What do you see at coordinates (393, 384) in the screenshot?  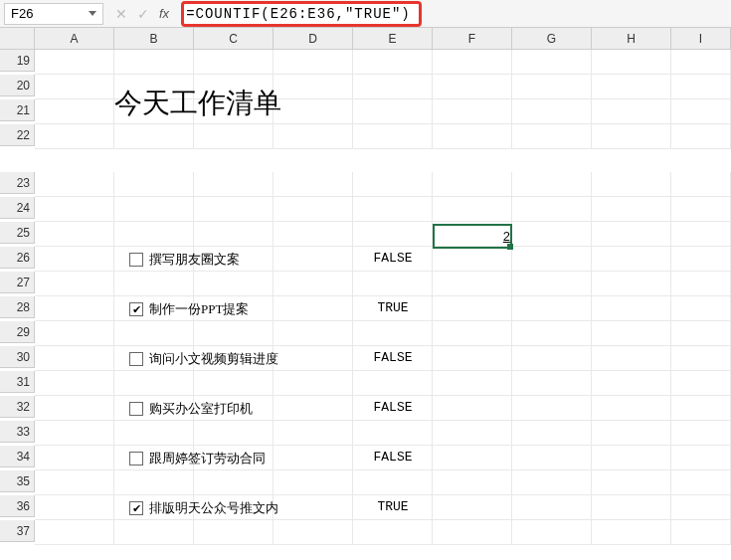 I see `cell-E31` at bounding box center [393, 384].